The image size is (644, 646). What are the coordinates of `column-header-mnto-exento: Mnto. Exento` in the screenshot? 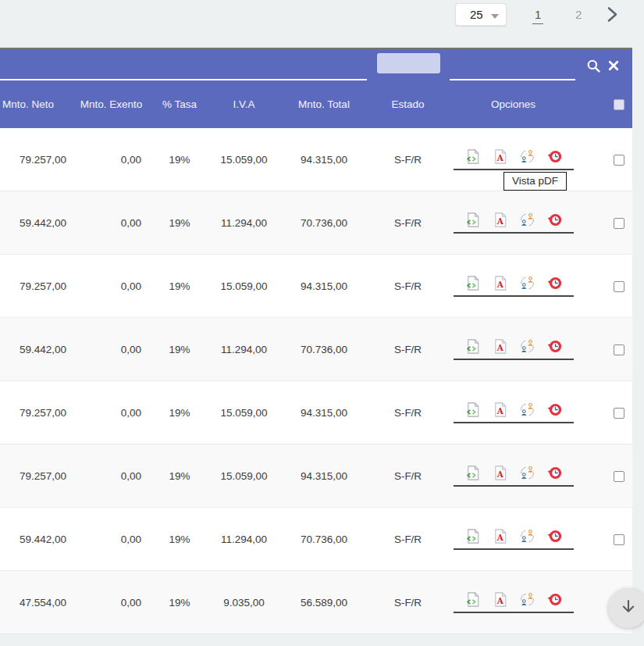 It's located at (111, 105).